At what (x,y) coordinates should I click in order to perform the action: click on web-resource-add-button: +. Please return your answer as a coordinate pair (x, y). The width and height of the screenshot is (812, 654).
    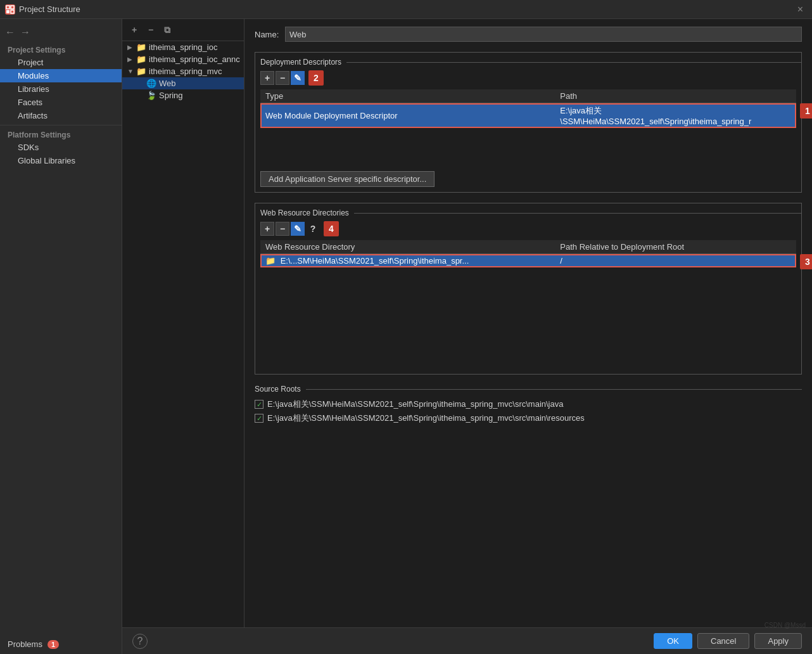
    Looking at the image, I should click on (267, 229).